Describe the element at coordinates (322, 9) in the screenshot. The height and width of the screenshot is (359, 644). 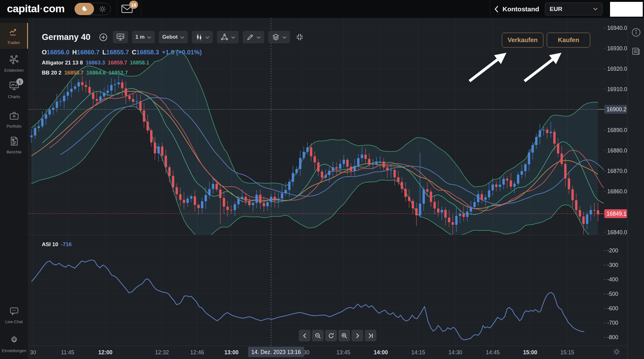
I see `top-bar: capital·com 18 Kontostand EUR` at that location.